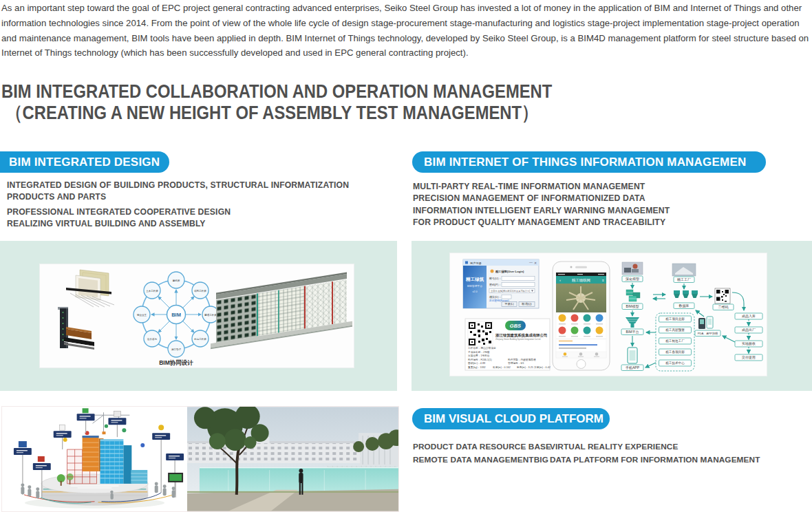 The height and width of the screenshot is (512, 812). Describe the element at coordinates (581, 298) in the screenshot. I see `aerial-photo` at that location.